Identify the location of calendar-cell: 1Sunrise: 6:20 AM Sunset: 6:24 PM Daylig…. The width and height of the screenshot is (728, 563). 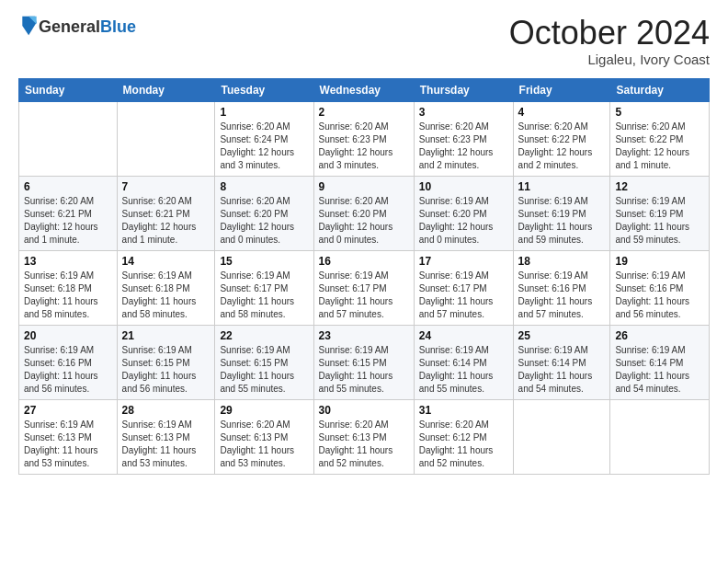
(265, 138).